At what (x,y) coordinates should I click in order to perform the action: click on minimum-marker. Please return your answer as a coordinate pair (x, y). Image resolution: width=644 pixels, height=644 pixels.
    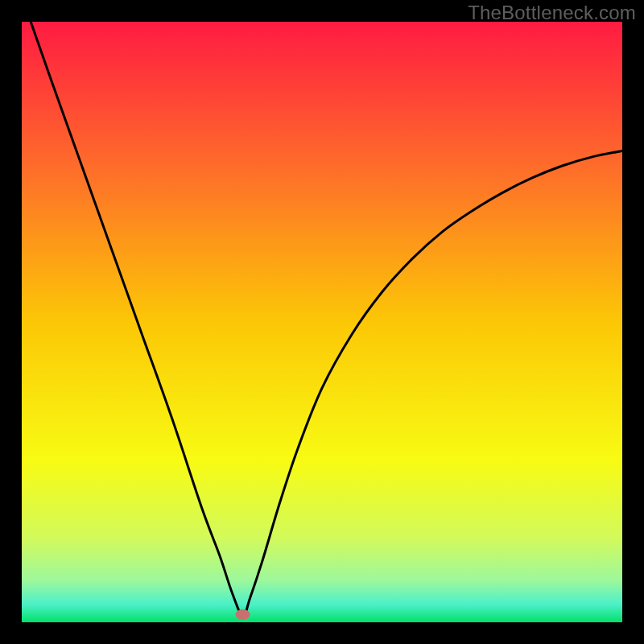
    Looking at the image, I should click on (243, 615).